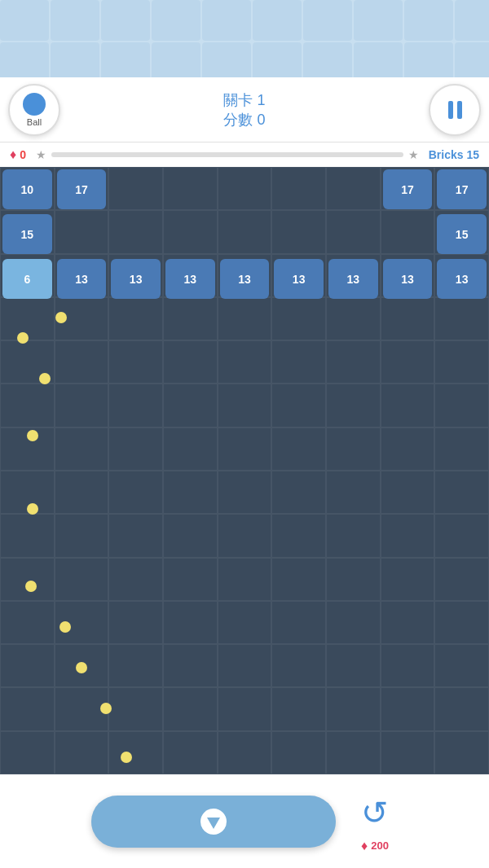 Image resolution: width=489 pixels, height=868 pixels. Describe the element at coordinates (455, 110) in the screenshot. I see `pause-button` at that location.